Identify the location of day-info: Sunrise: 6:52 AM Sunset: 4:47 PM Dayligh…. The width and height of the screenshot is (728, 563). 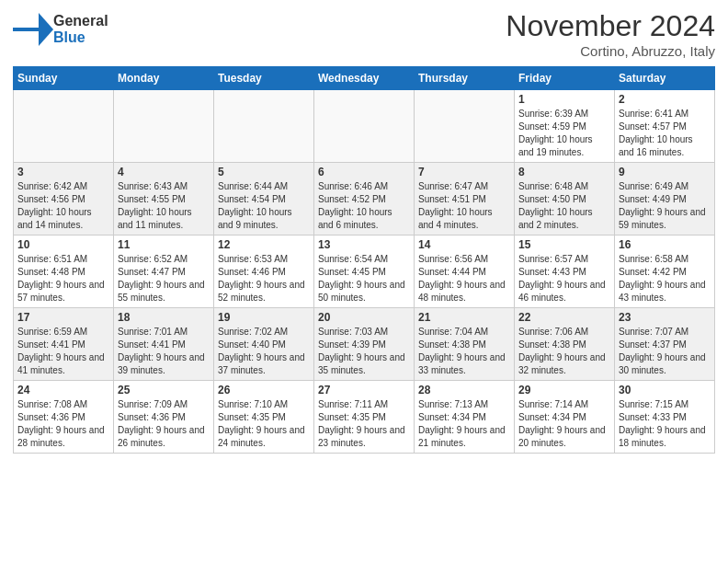
(164, 279).